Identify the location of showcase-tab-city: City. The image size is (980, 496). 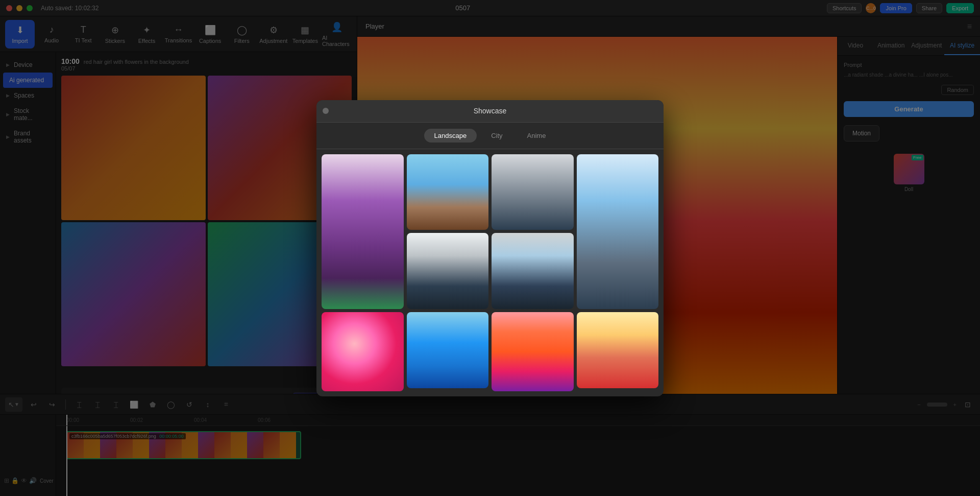
(497, 136).